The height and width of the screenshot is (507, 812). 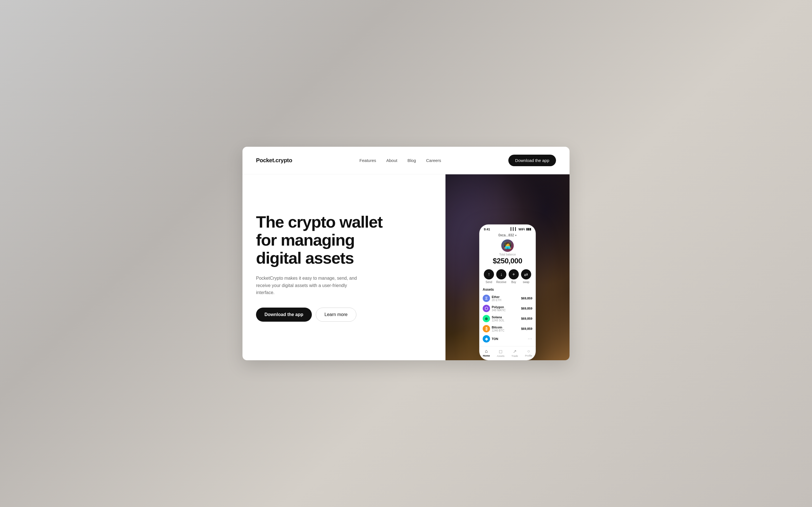 What do you see at coordinates (516, 235) in the screenshot?
I see `chevron-down-icon: ▾` at bounding box center [516, 235].